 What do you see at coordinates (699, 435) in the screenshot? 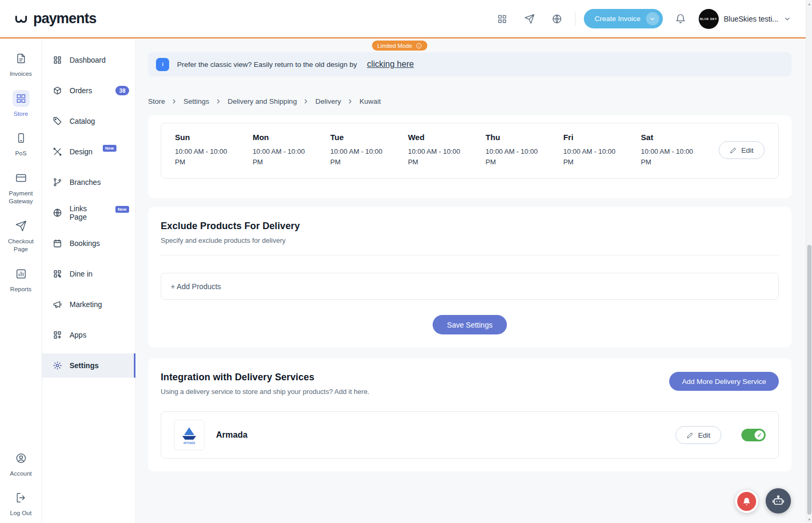
I see `edit-service-button: Edit` at bounding box center [699, 435].